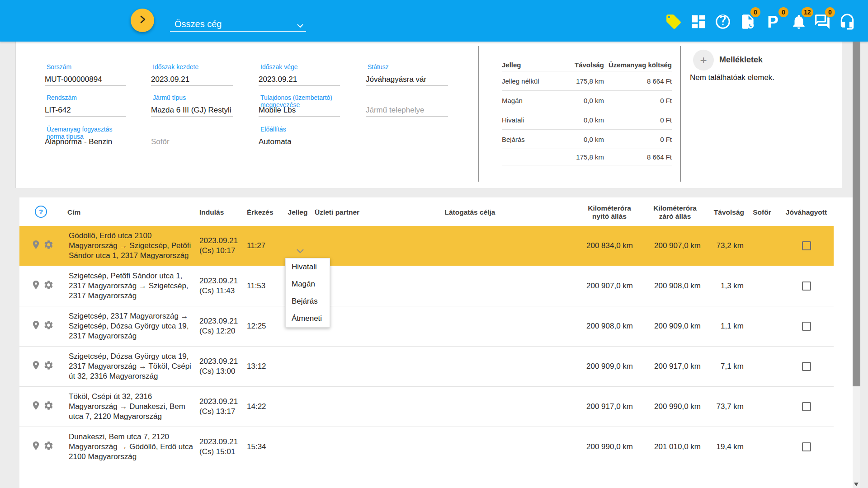 This screenshot has width=868, height=488. Describe the element at coordinates (279, 67) in the screenshot. I see `idoszak-vege-label: Időszak vége` at that location.